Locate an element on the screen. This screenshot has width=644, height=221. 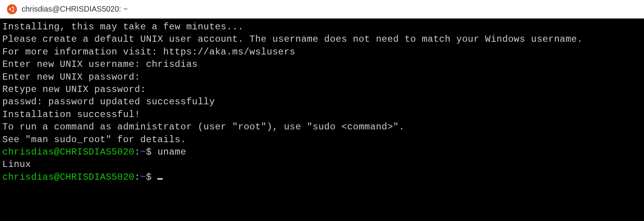
ubuntu-icon is located at coordinates (12, 9).